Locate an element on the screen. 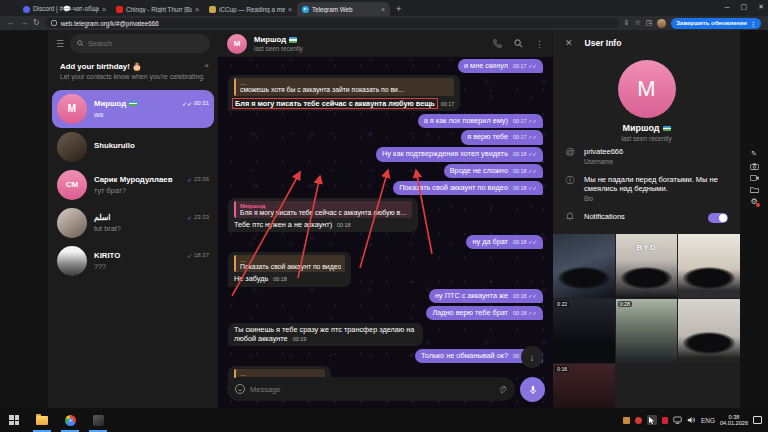  extensions-icon: ◳ is located at coordinates (650, 23).